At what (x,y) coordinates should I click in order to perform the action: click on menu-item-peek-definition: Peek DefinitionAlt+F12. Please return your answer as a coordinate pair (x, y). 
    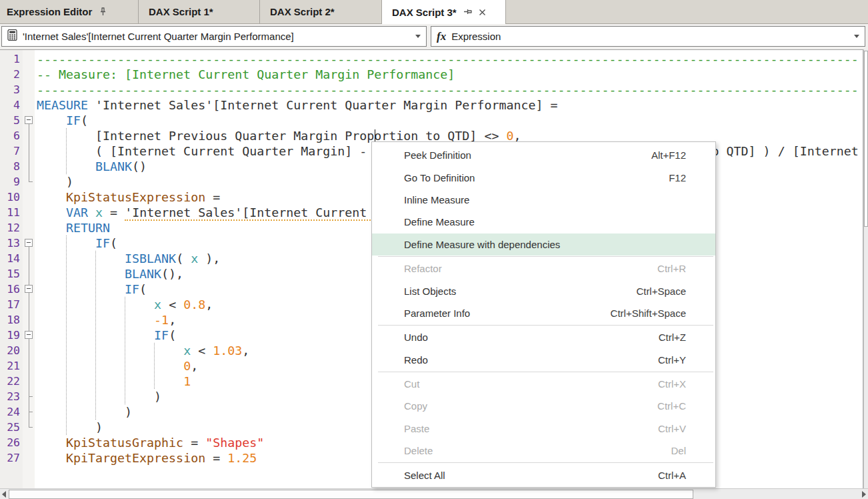
    Looking at the image, I should click on (544, 155).